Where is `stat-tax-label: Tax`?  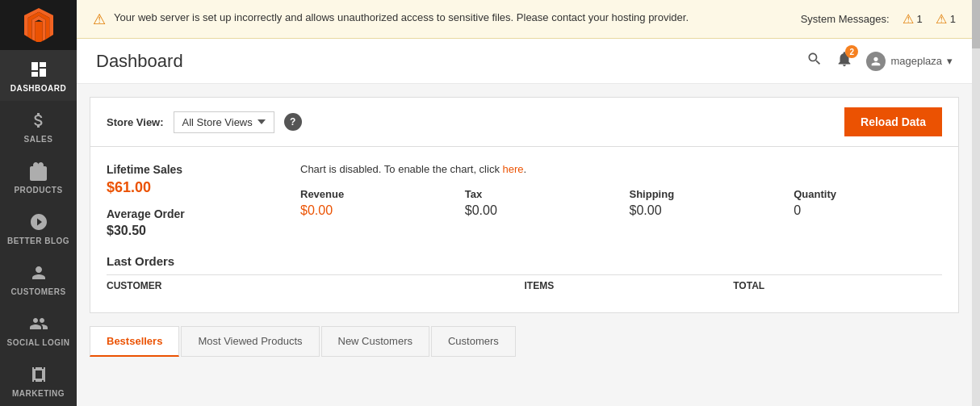 stat-tax-label: Tax is located at coordinates (539, 194).